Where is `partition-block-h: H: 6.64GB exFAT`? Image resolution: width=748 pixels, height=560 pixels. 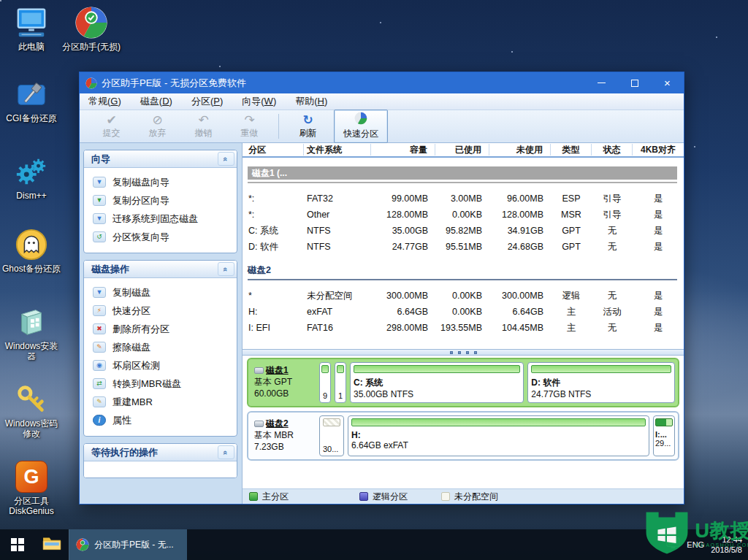
partition-block-h: H: 6.64GB exFAT is located at coordinates (498, 436).